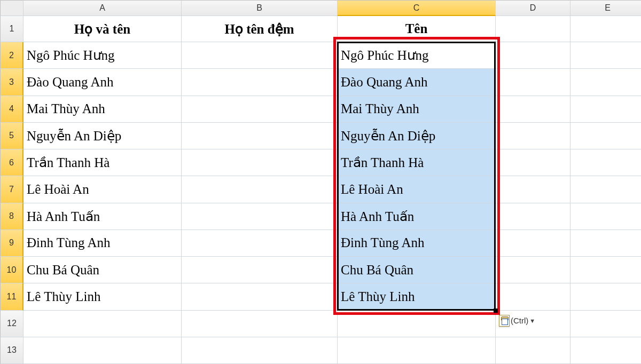 The width and height of the screenshot is (641, 364). Describe the element at coordinates (12, 29) in the screenshot. I see `row-header-1: 1` at that location.